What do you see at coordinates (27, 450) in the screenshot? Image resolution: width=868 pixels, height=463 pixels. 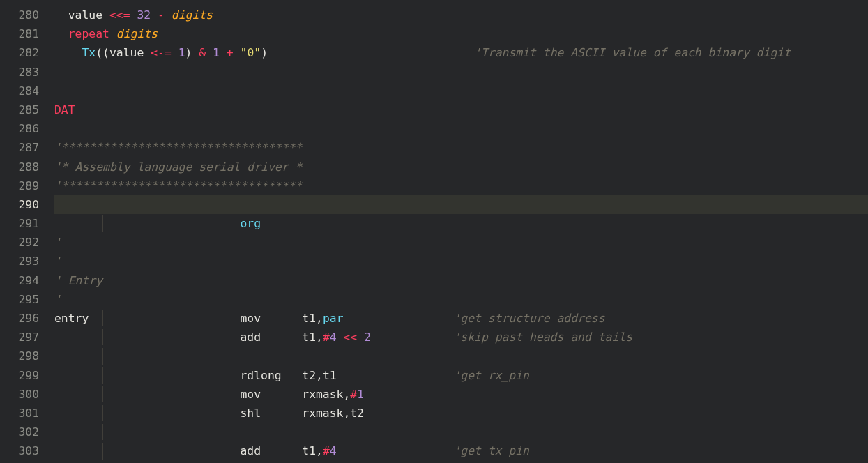 I see `line-number: 303` at bounding box center [27, 450].